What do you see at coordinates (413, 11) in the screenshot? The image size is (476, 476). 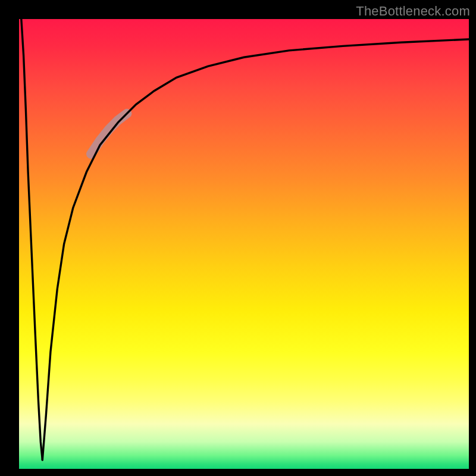 I see `watermark-text: TheBottleneck.com` at bounding box center [413, 11].